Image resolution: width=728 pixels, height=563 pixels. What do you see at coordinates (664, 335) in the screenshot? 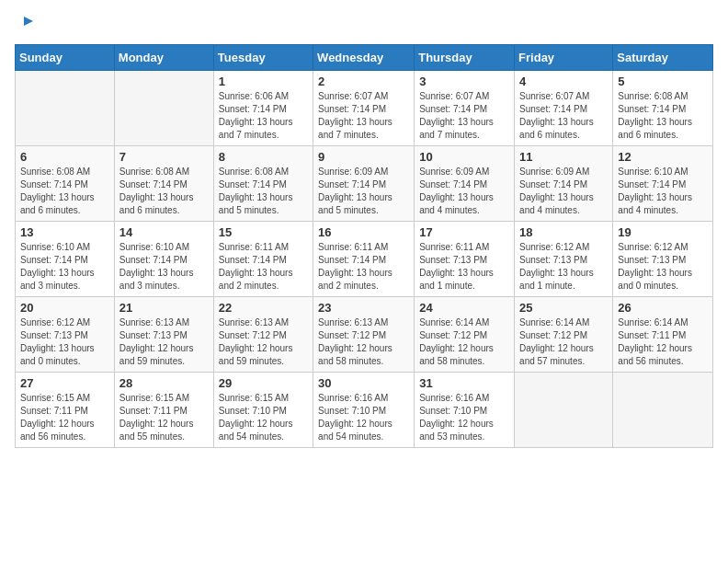
I see `calendar-cell: 26Sunrise: 6:14 AM Sunset: 7:11 PM Dayli…` at bounding box center [664, 335].